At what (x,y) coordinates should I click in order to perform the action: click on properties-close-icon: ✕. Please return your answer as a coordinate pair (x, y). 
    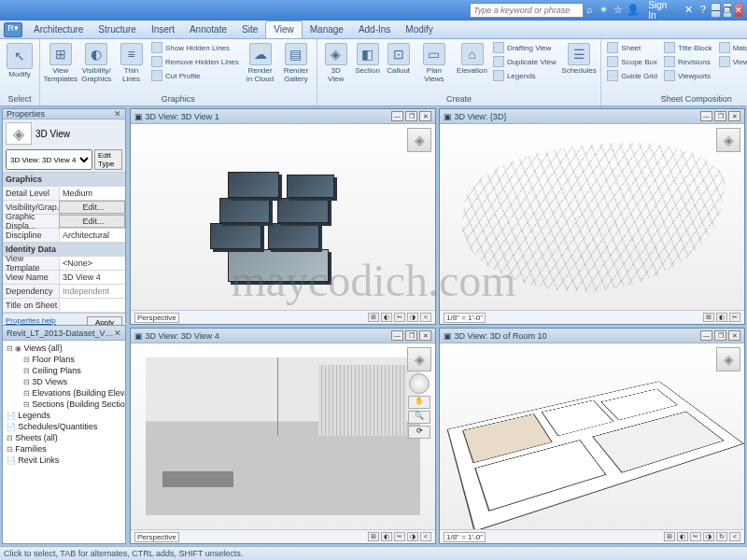
    Looking at the image, I should click on (118, 114).